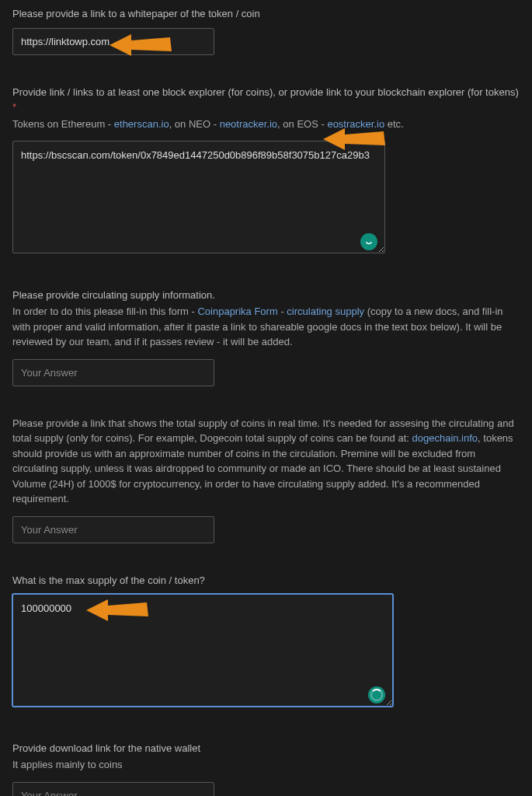  I want to click on input-circulating, so click(113, 373).